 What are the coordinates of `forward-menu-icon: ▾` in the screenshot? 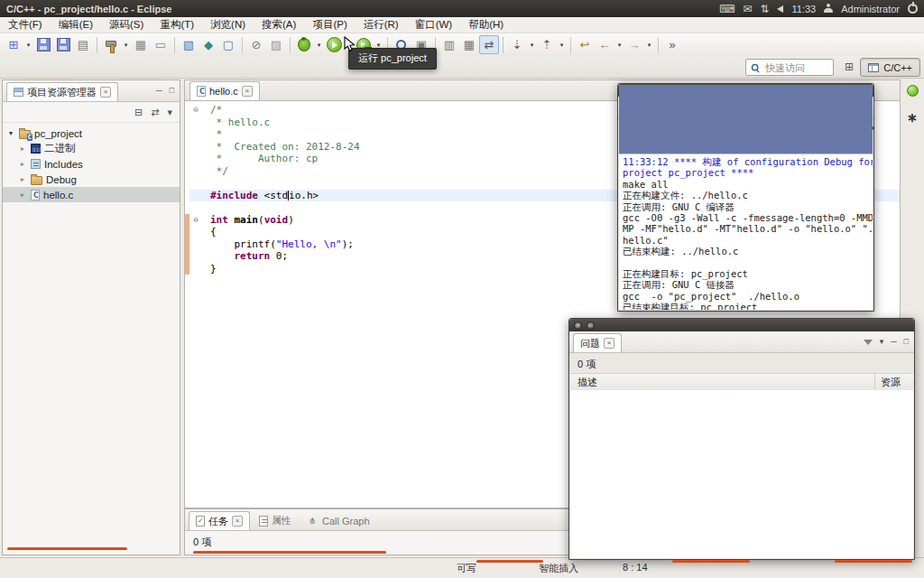 It's located at (650, 45).